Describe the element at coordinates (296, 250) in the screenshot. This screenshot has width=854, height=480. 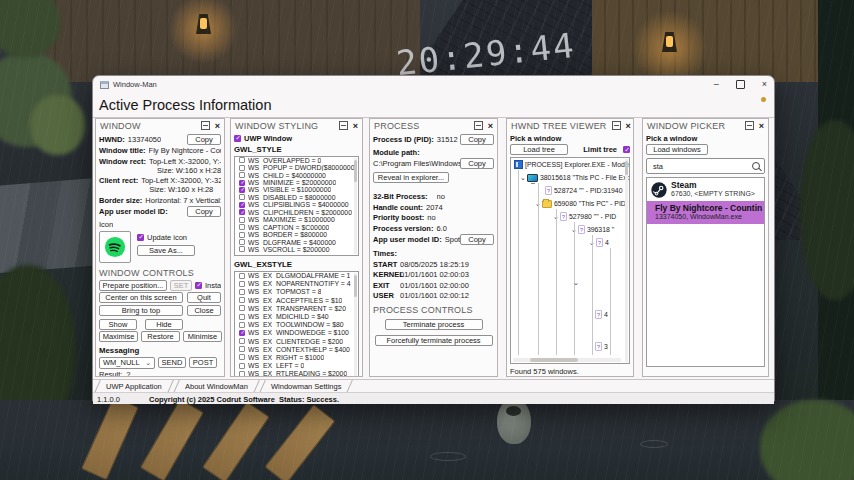
I see `style-row: WS_VSCROLL = $200000` at that location.